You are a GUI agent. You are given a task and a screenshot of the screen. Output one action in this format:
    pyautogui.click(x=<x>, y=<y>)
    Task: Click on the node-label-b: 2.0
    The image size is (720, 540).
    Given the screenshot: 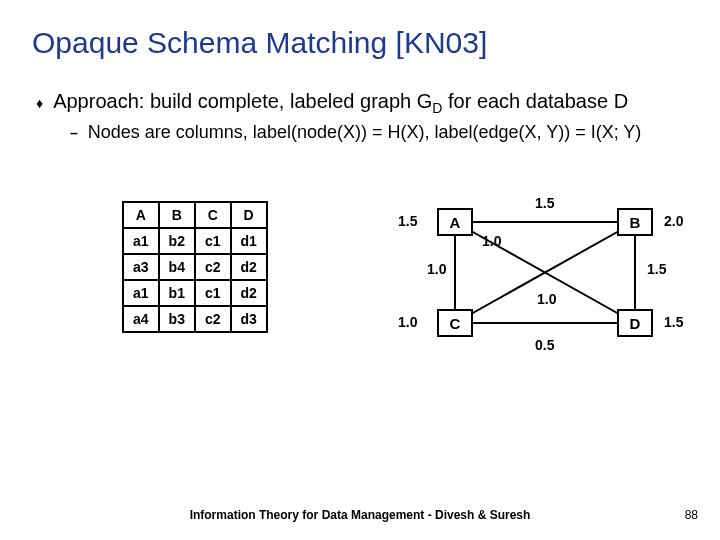 What is the action you would take?
    pyautogui.click(x=674, y=221)
    